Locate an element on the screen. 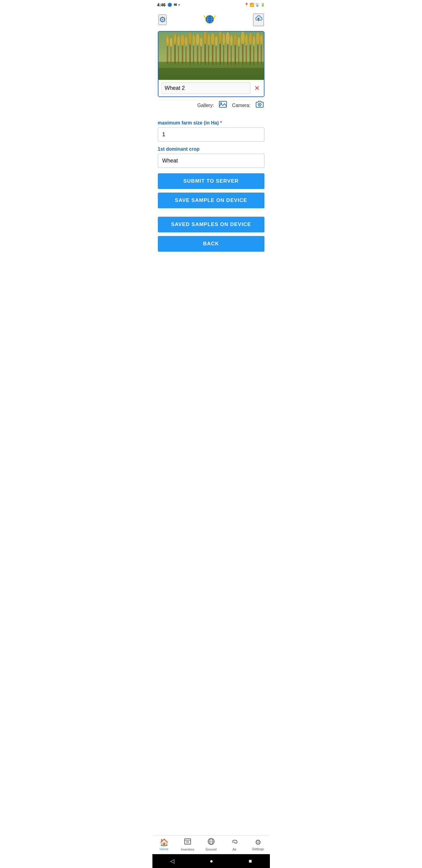  nav-label-settings: Settings is located at coordinates (258, 849).